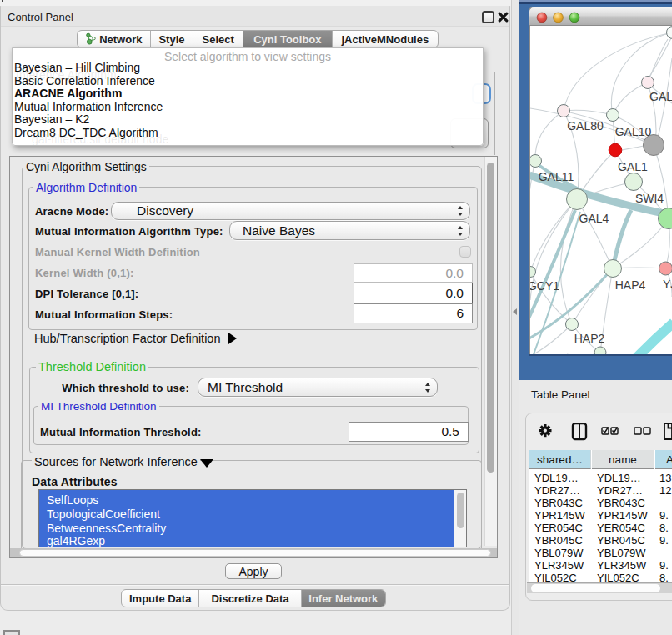 Image resolution: width=672 pixels, height=635 pixels. I want to click on svg-text: GAL4, so click(594, 218).